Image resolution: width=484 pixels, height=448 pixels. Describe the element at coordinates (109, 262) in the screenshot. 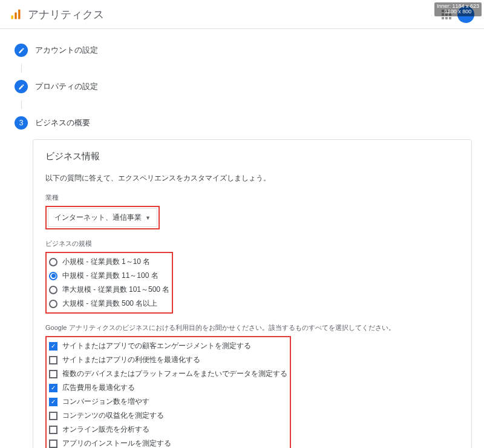

I see `size-radio-item: 小規模 - 従業員数 1～10 名` at that location.